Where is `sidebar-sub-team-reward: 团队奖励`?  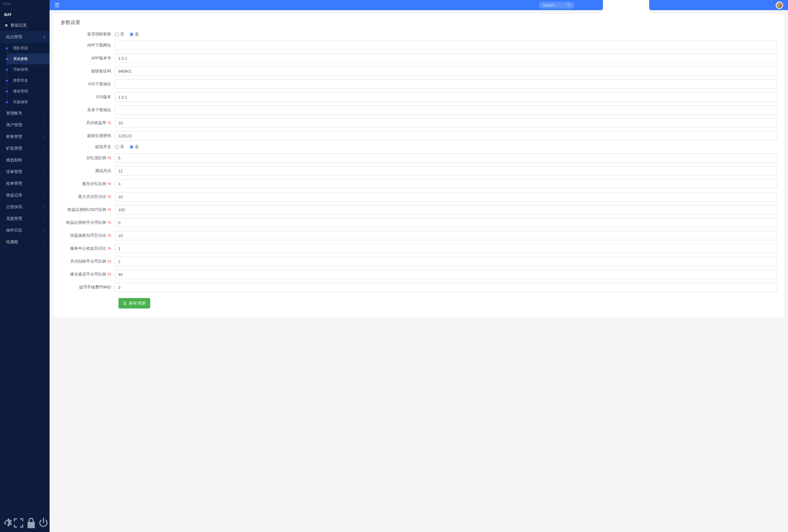
sidebar-sub-team-reward: 团队奖励 is located at coordinates (28, 48).